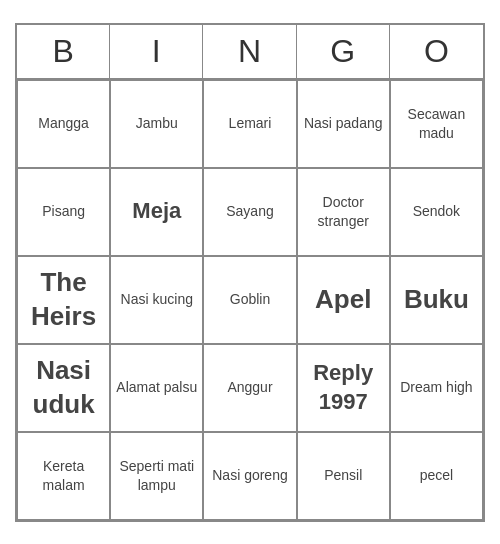  I want to click on bingo-cell: Sendok, so click(436, 212).